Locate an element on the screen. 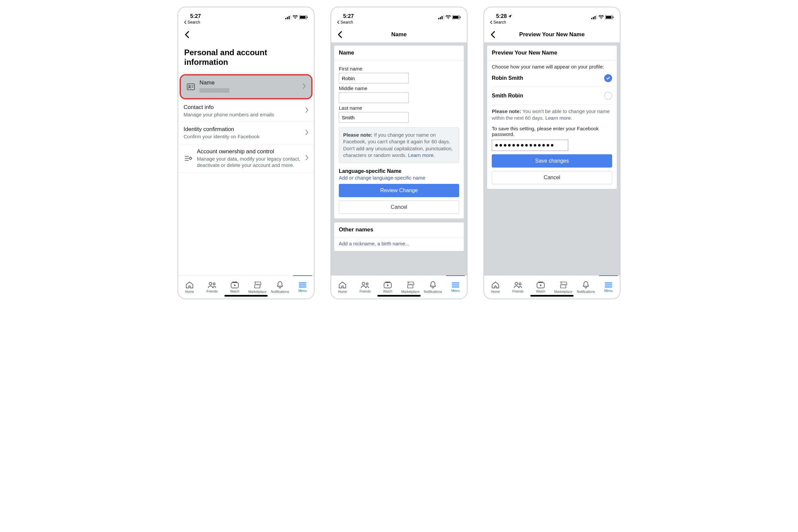 The height and width of the screenshot is (532, 798). watch-icon is located at coordinates (387, 285).